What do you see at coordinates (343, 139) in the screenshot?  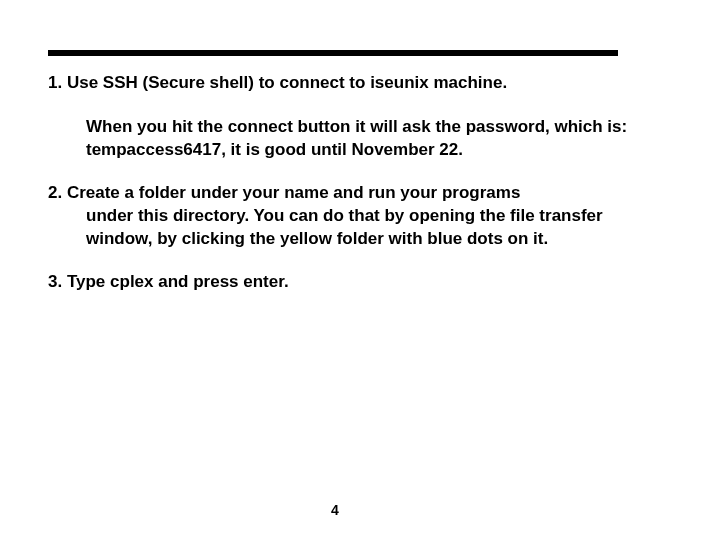 I see `list-item-1-body: When you hit the connect button it will …` at bounding box center [343, 139].